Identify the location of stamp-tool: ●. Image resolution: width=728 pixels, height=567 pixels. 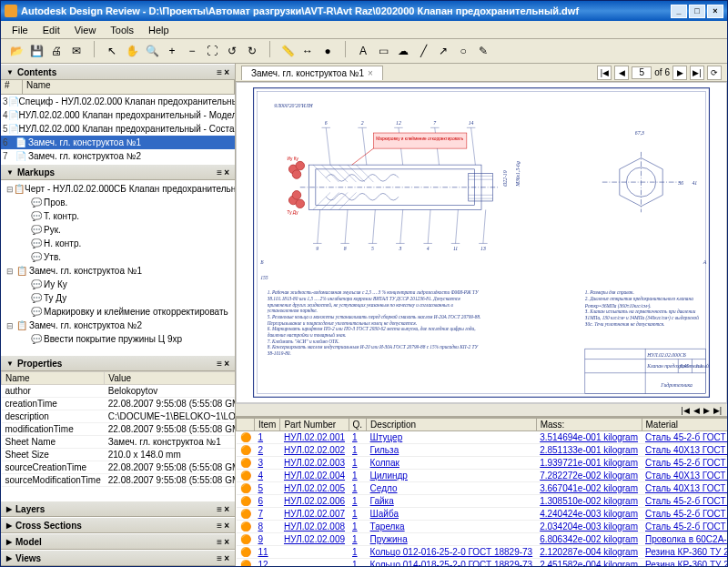
(328, 51).